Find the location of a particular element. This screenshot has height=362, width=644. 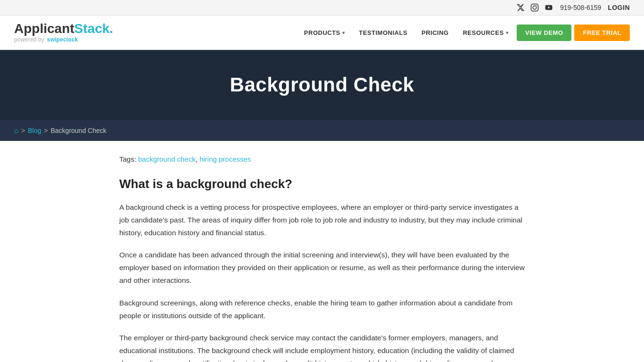

login-link: LOGIN is located at coordinates (619, 8).